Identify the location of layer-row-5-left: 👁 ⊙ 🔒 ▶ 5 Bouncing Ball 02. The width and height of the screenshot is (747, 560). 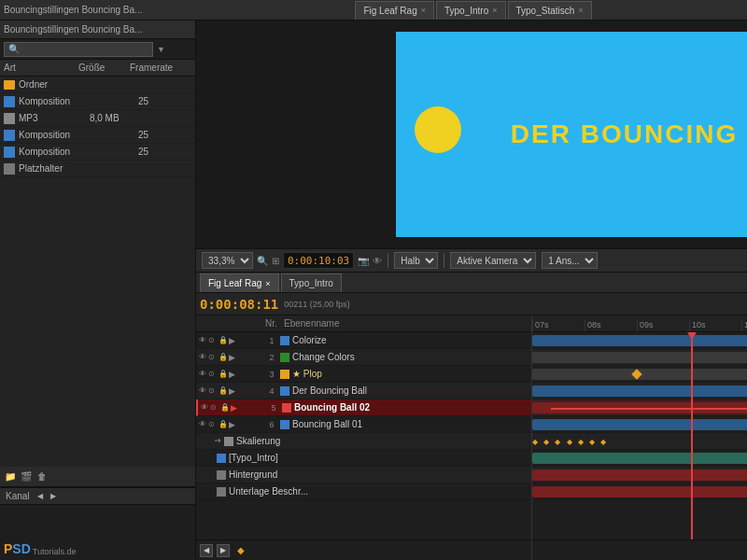
(364, 408).